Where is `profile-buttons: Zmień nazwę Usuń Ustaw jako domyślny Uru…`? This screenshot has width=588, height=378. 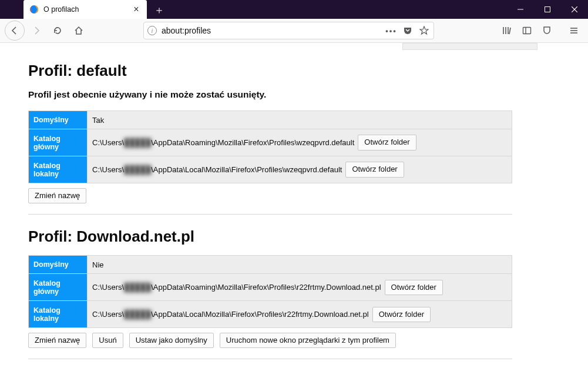 profile-buttons: Zmień nazwę Usuń Ustaw jako domyślny Uru… is located at coordinates (270, 340).